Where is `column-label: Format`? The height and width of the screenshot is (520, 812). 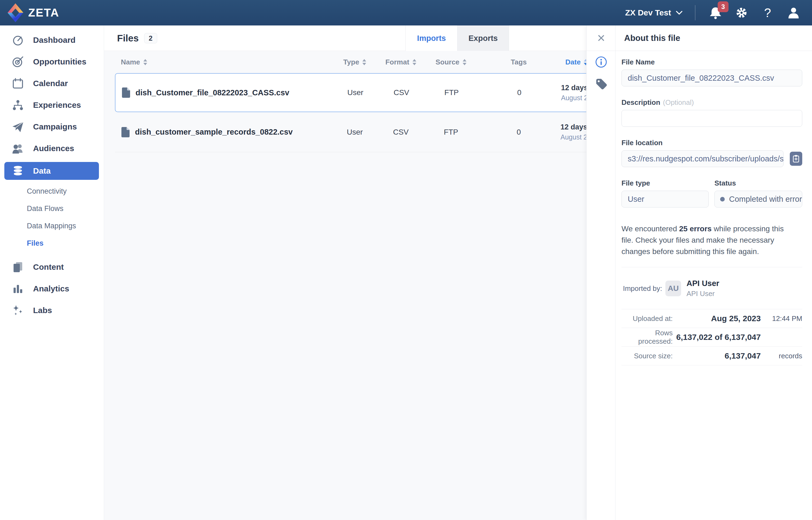
column-label: Format is located at coordinates (397, 62).